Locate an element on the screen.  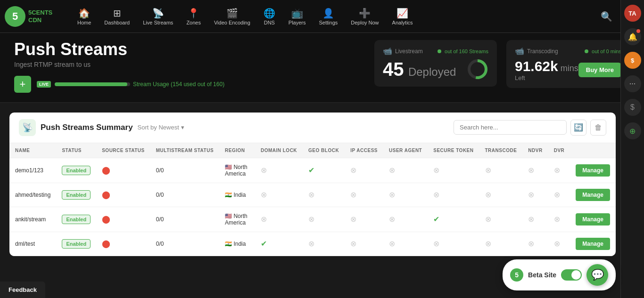
nav-label-video-encoding: Video Encoding is located at coordinates (232, 23).